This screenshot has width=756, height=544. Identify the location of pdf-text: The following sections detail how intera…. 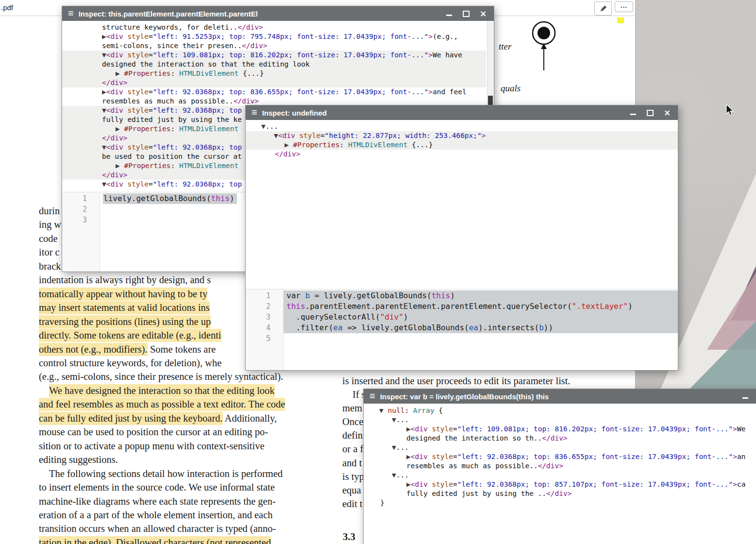
(166, 474).